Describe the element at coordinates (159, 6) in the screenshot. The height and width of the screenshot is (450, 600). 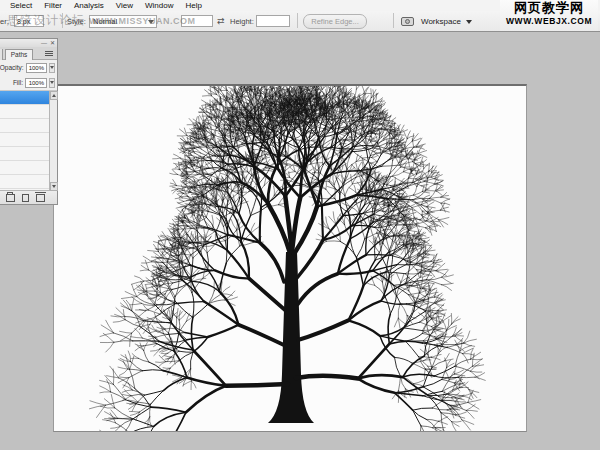
I see `menu-window: Window` at that location.